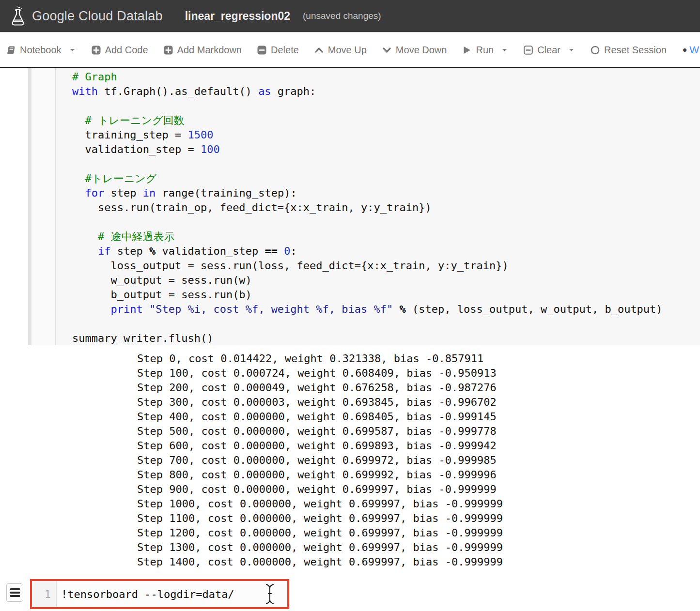  What do you see at coordinates (320, 489) in the screenshot?
I see `output-line: Step 900, cost 0.000000, weight 0.699997…` at bounding box center [320, 489].